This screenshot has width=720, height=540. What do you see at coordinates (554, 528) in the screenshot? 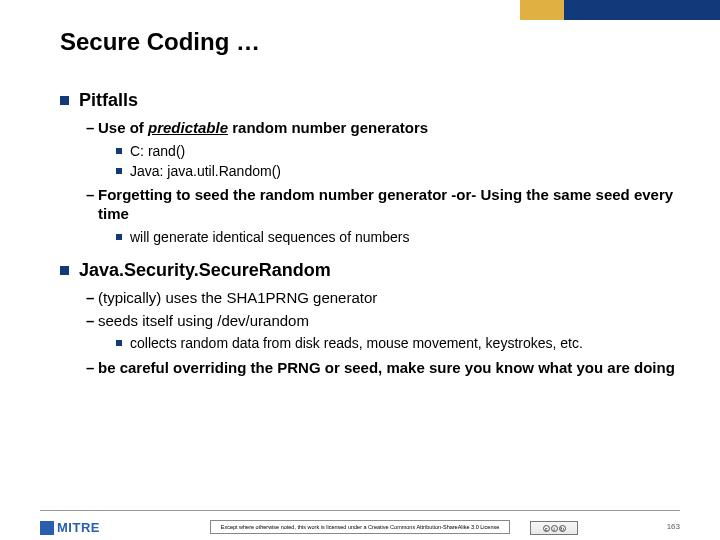
I see `cc-badge-icon: ci↻` at bounding box center [554, 528].